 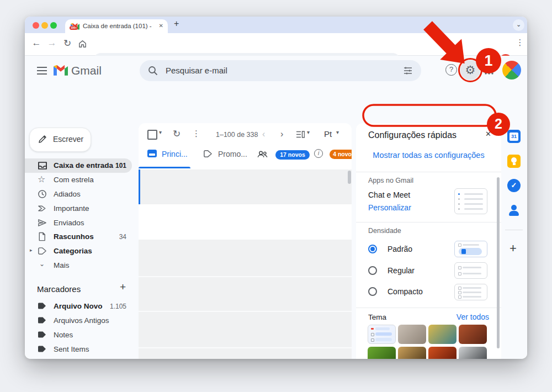 I want to click on density-radio-compact, so click(x=373, y=292).